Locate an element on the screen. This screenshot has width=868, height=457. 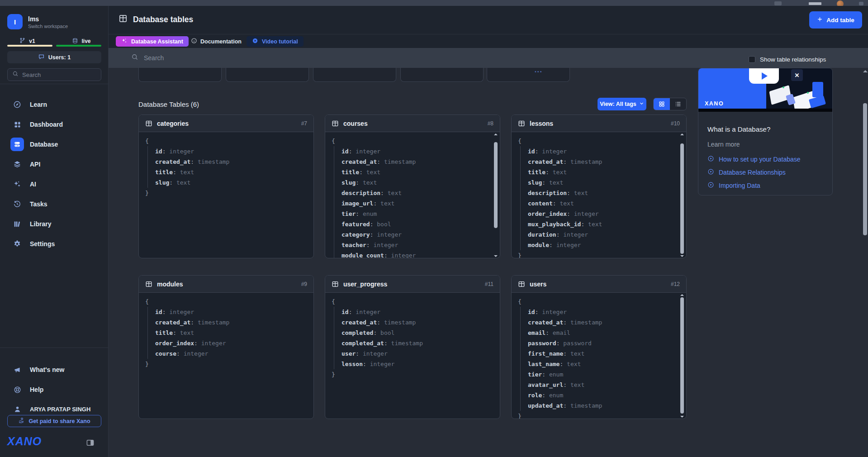
field-type: text is located at coordinates (577, 354).